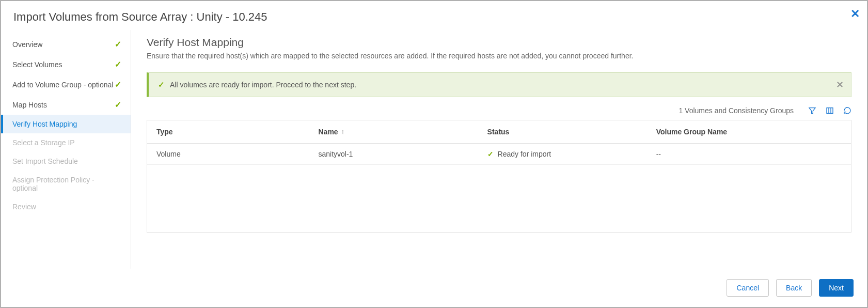 This screenshot has height=308, width=868. What do you see at coordinates (228, 154) in the screenshot?
I see `cell-type: Volume` at bounding box center [228, 154].